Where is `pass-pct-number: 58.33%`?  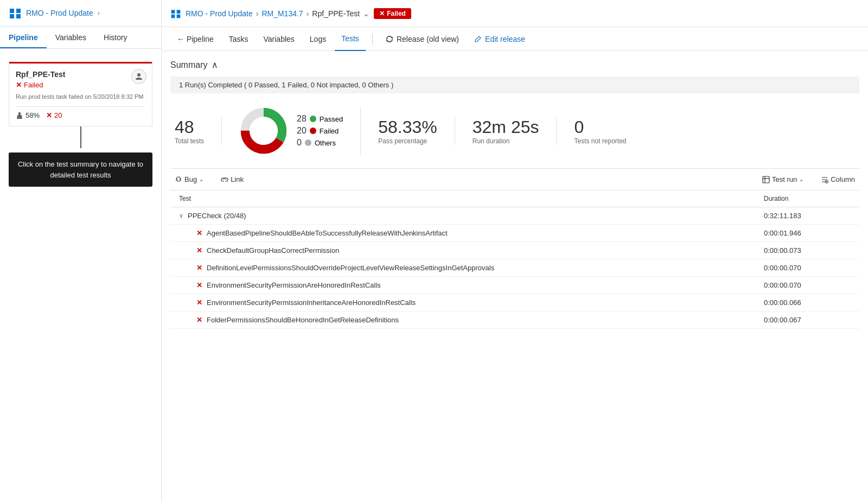 pass-pct-number: 58.33% is located at coordinates (408, 127).